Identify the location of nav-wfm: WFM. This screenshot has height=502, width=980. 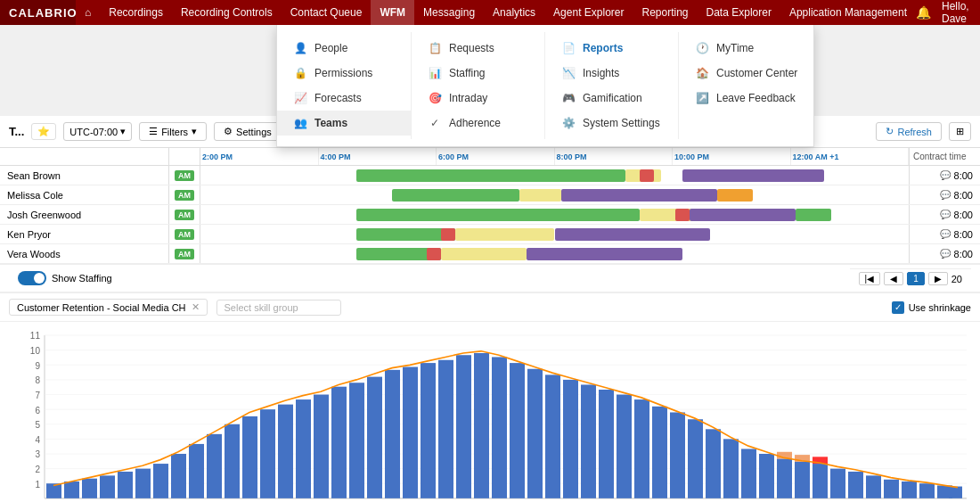
(392, 12).